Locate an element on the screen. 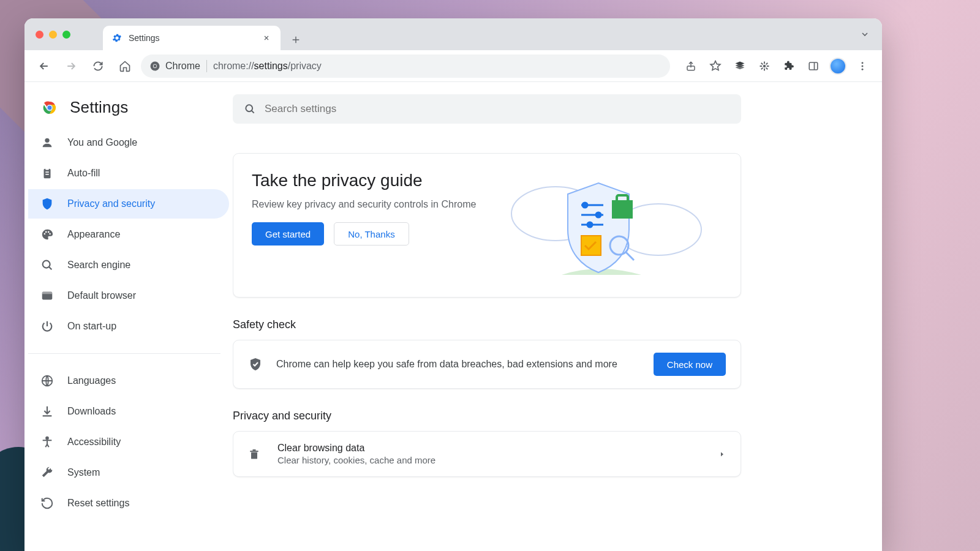 This screenshot has height=551, width=980. sidebar-item-label: Accessibility is located at coordinates (94, 442).